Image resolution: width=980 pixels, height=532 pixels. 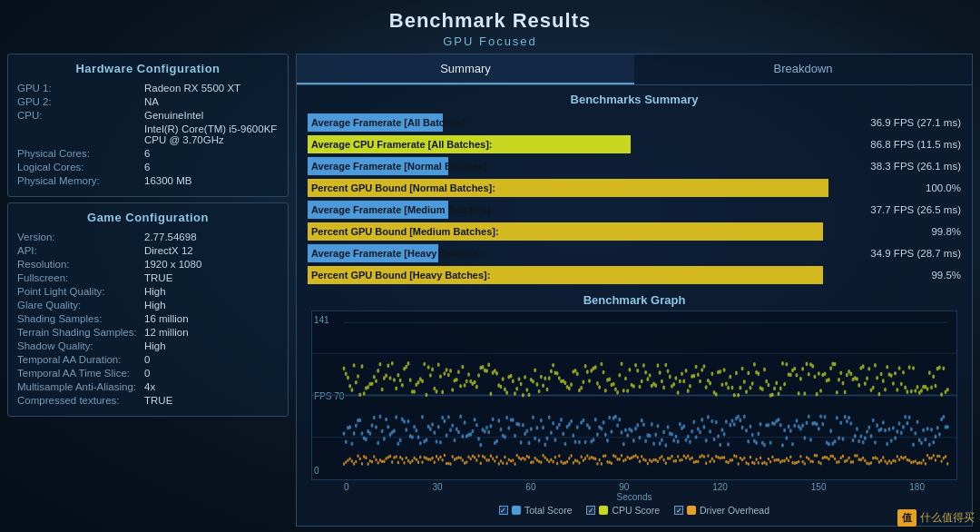 What do you see at coordinates (167, 319) in the screenshot?
I see `gc-shading-value: 16 million` at bounding box center [167, 319].